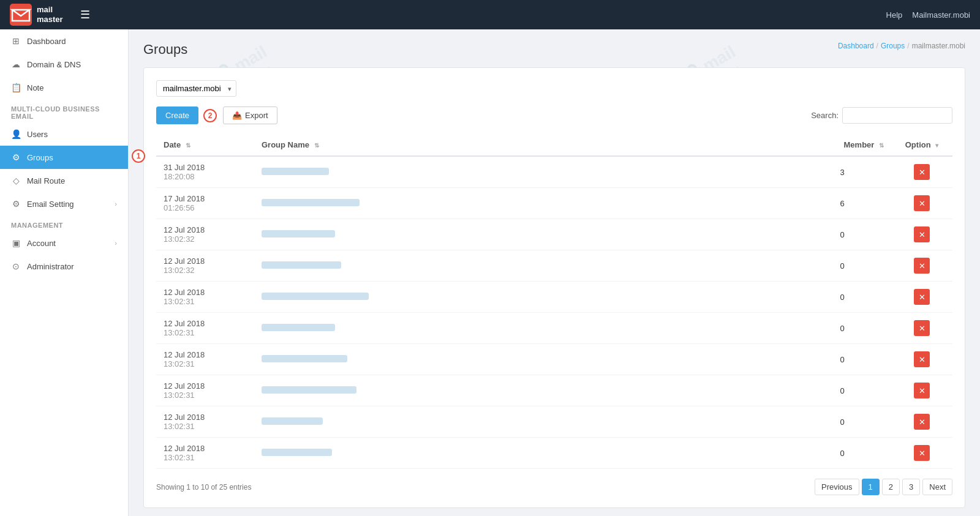 The image size is (980, 516). I want to click on col-header-group-name: Group Name ⇅, so click(524, 145).